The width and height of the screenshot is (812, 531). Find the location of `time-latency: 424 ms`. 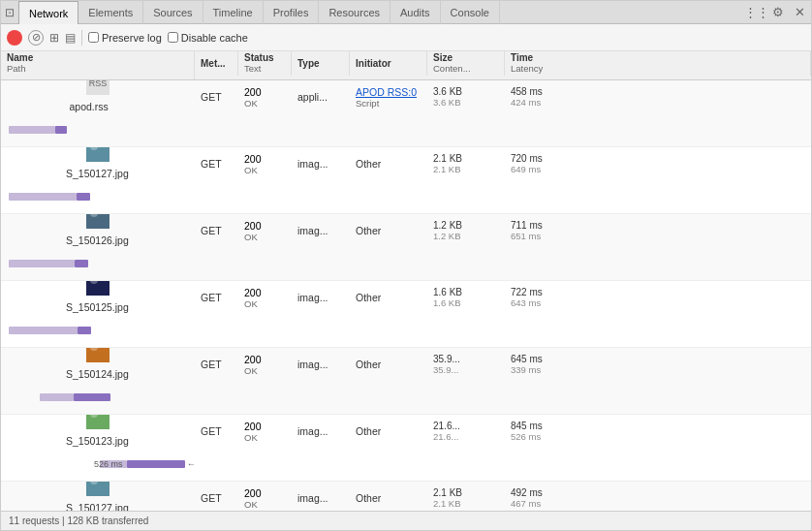

time-latency: 424 ms is located at coordinates (658, 103).